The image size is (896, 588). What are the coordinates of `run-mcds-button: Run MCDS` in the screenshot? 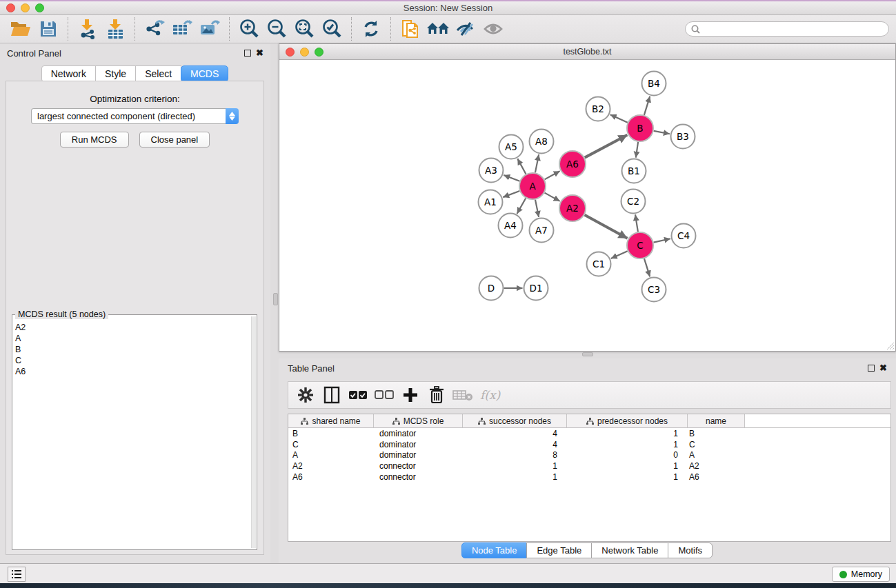 It's located at (94, 139).